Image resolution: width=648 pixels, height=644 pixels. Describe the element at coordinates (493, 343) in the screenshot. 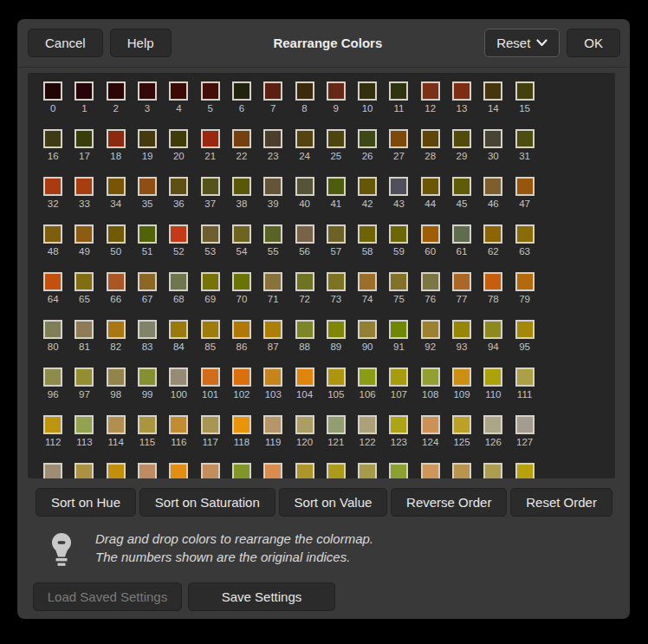

I see `color-swatch-cell: 94` at that location.